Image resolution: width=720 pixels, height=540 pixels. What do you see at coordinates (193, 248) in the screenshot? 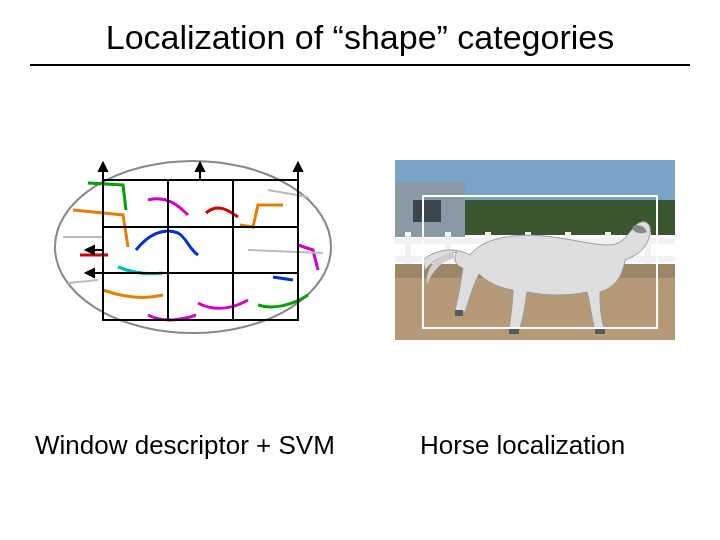
I see `descriptor-diagram` at bounding box center [193, 248].